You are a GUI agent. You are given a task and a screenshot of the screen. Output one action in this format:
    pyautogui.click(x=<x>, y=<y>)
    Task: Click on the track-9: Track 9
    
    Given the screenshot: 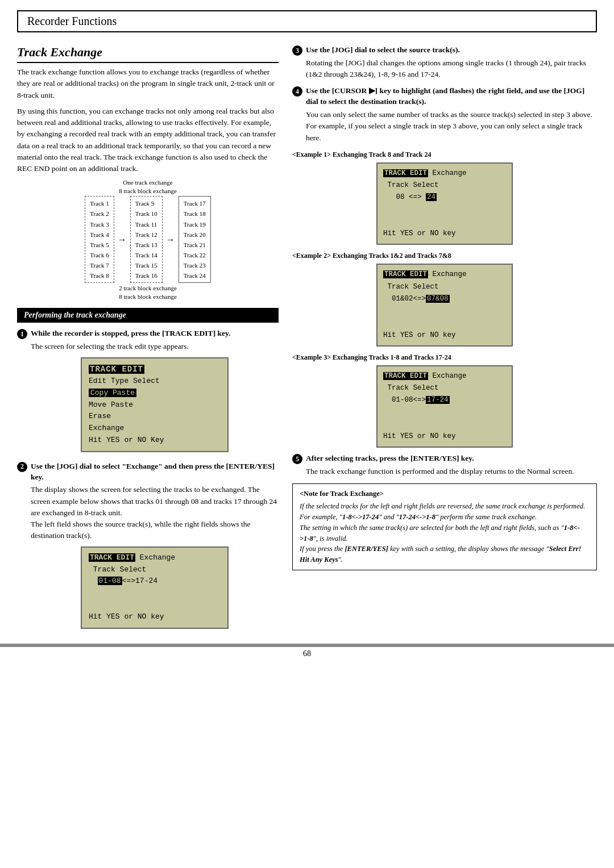 What is the action you would take?
    pyautogui.click(x=147, y=203)
    